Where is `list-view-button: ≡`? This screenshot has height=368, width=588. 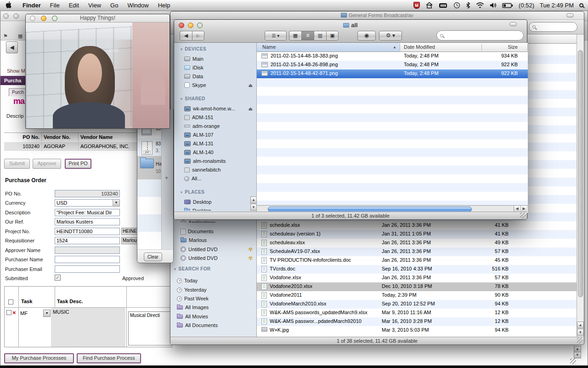
list-view-button: ≡ is located at coordinates (308, 36).